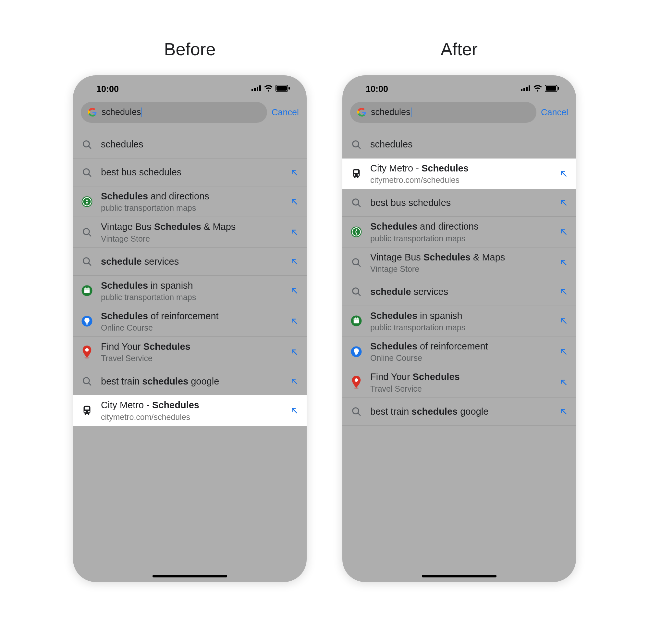  Describe the element at coordinates (459, 576) in the screenshot. I see `home-indicator` at that location.